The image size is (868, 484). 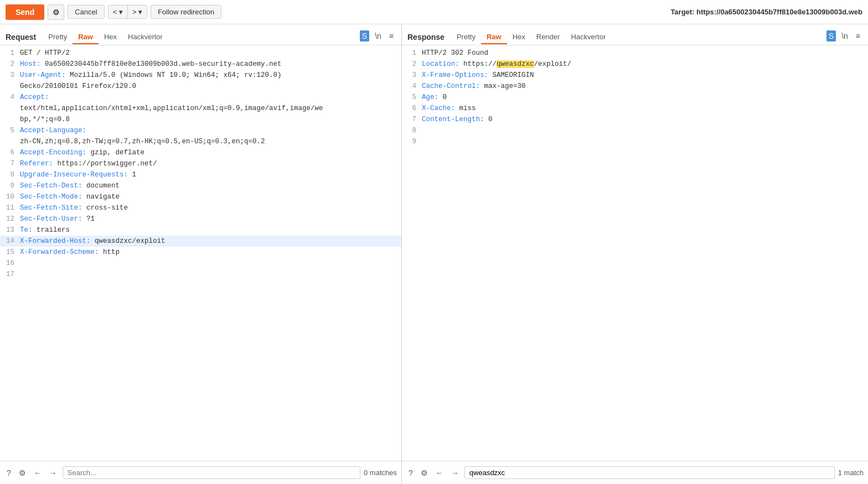 I want to click on request-line-16: 16, so click(x=200, y=263).